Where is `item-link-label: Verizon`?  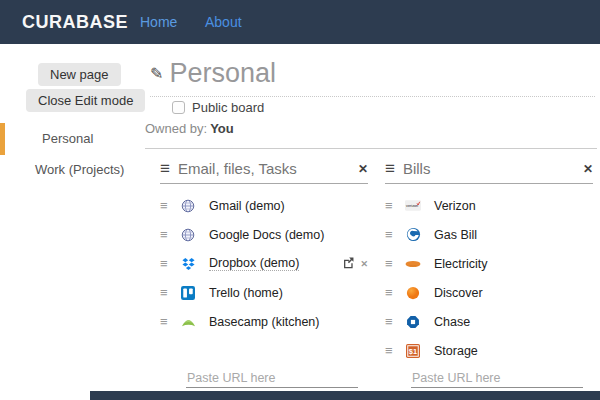
item-link-label: Verizon is located at coordinates (455, 206).